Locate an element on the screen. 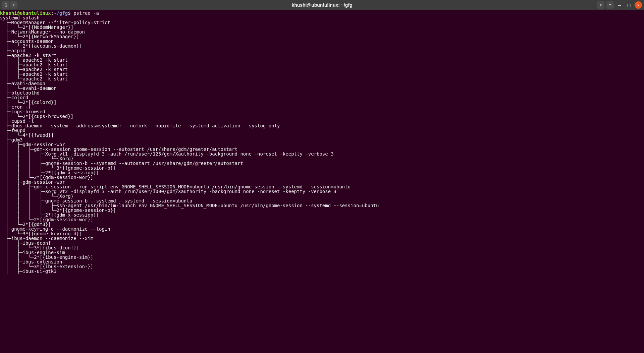 The width and height of the screenshot is (644, 353). maximize-button: □ is located at coordinates (629, 5).